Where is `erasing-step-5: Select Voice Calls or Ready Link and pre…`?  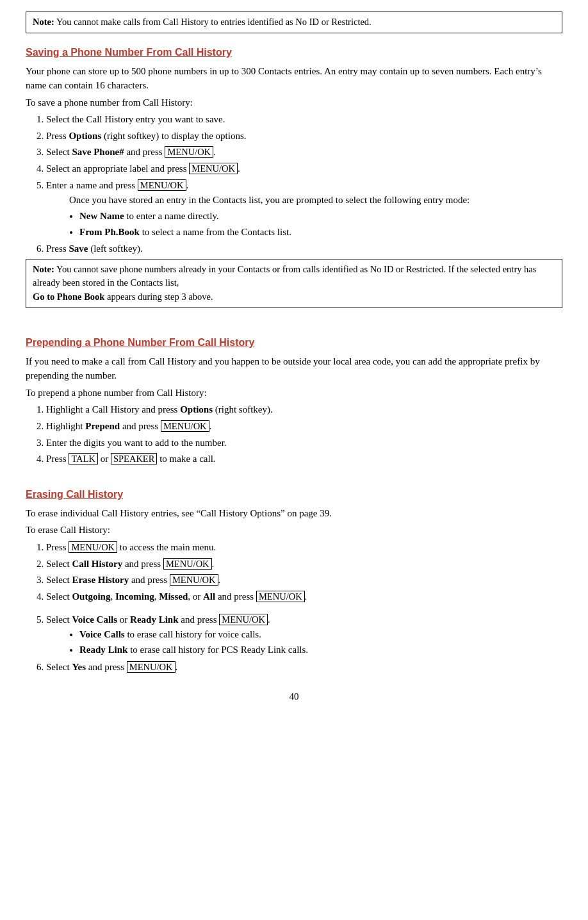
erasing-step-5: Select Voice Calls or Ready Link and pre… is located at coordinates (304, 635).